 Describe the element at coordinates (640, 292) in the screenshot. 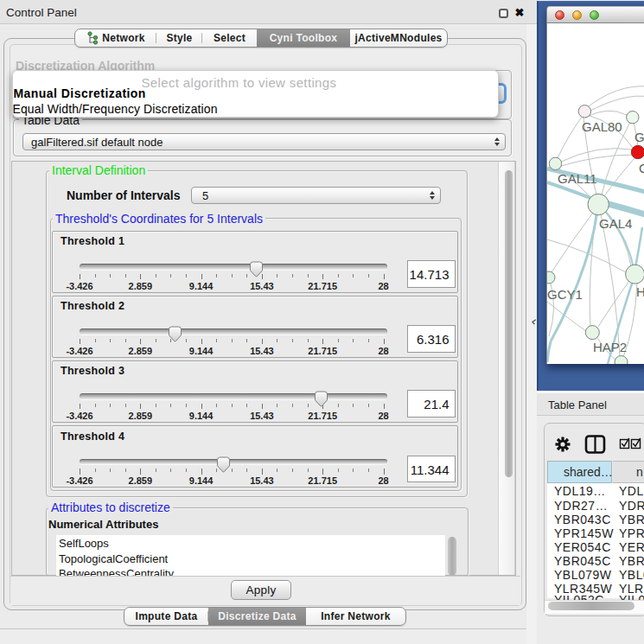

I see `svg-text: H` at that location.